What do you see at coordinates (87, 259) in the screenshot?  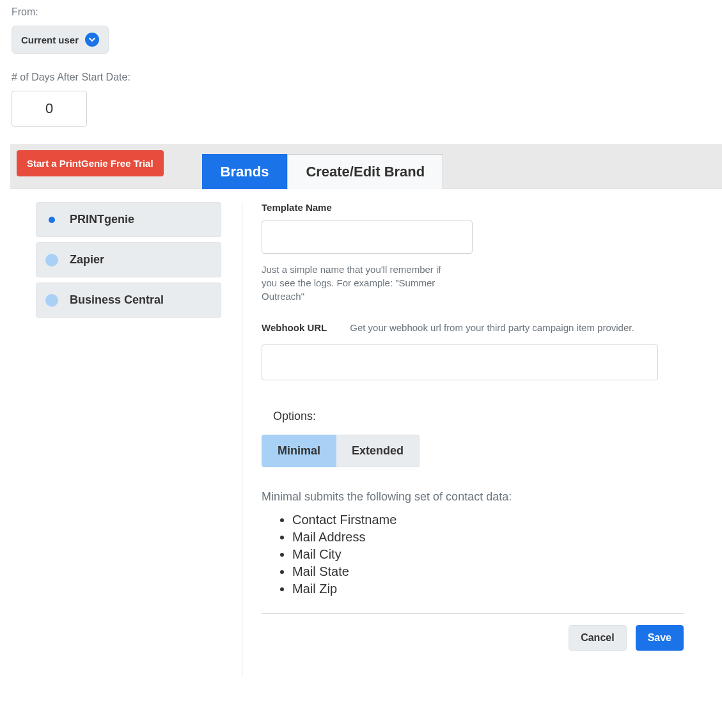 I see `brand-item-label: Zapier` at bounding box center [87, 259].